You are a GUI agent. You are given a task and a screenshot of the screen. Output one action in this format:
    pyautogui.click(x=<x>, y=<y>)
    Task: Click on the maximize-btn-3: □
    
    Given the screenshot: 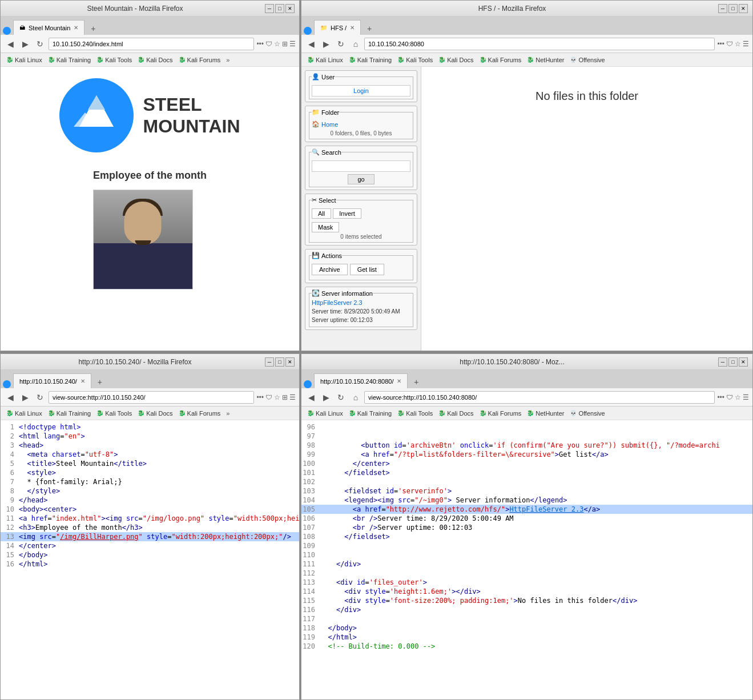 What is the action you would take?
    pyautogui.click(x=280, y=362)
    